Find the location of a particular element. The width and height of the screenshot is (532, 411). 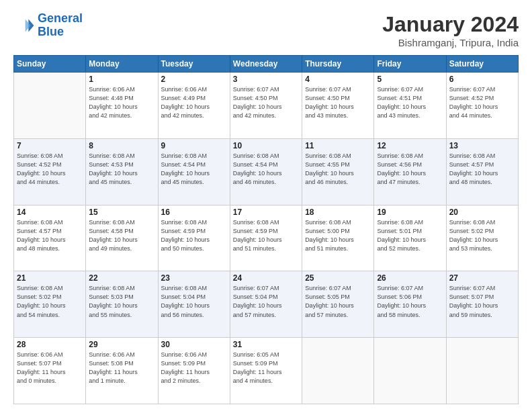

calendar-cell: 11Sunrise: 6:08 AMSunset: 4:55 PMDayligh… is located at coordinates (339, 172).